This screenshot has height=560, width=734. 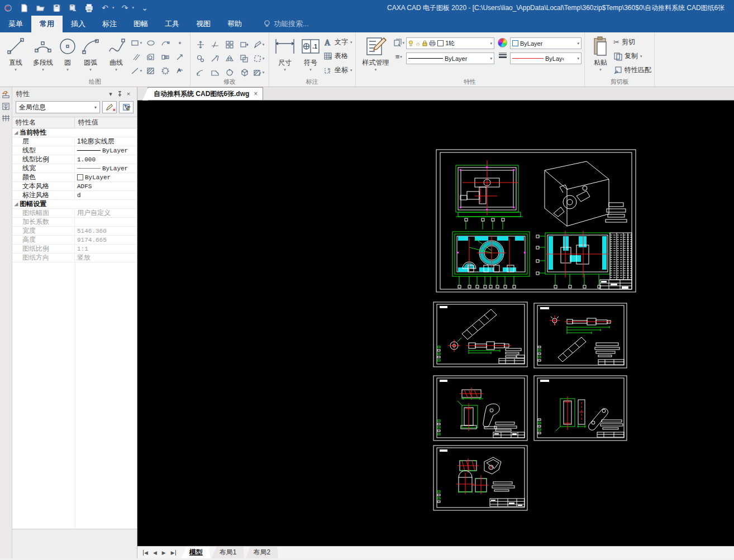 What do you see at coordinates (75, 142) in the screenshot?
I see `property-row-layer: 层1轮廓实线层` at bounding box center [75, 142].